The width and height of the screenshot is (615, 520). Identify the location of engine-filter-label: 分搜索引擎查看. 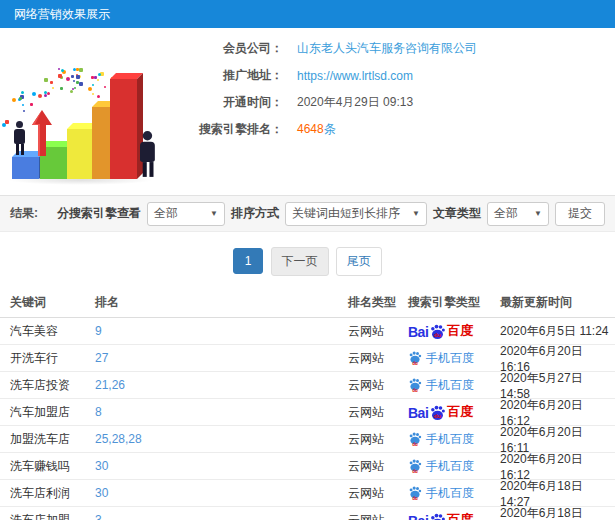
(99, 214).